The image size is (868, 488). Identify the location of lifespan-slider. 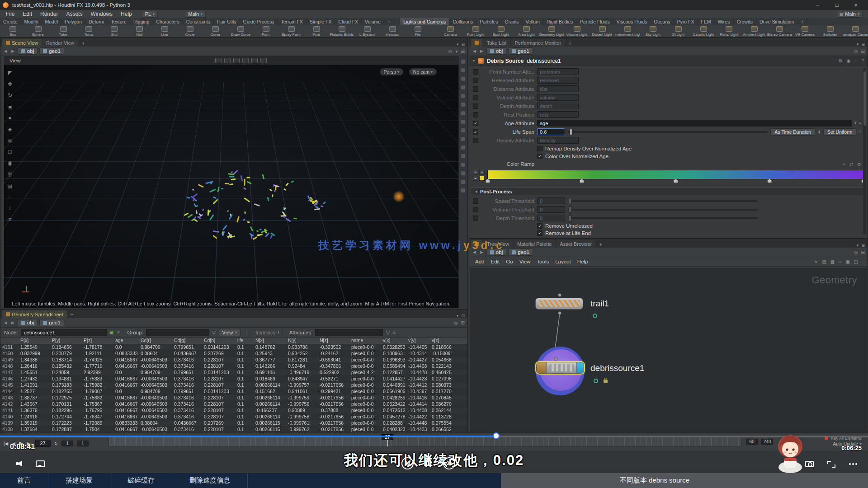
(668, 132).